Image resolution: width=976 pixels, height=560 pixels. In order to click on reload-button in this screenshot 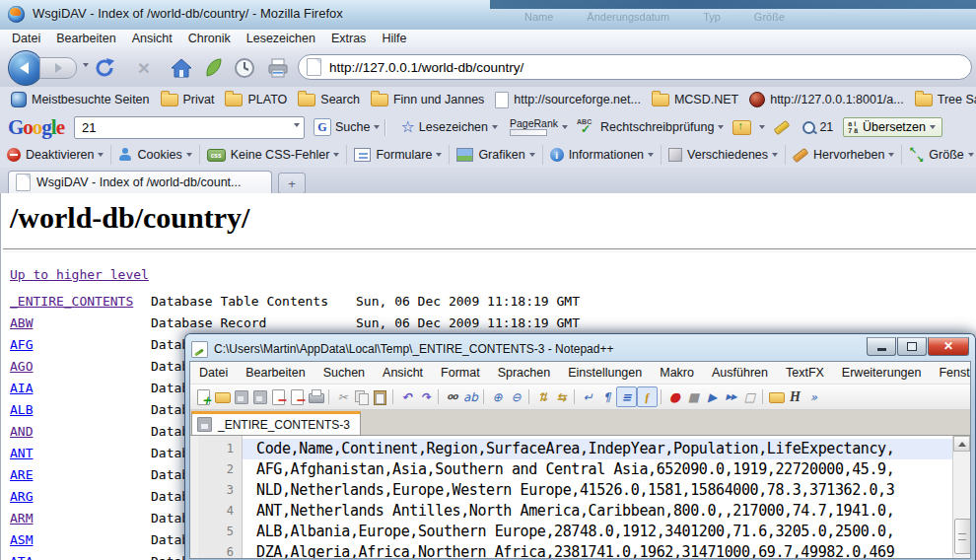, I will do `click(105, 68)`.